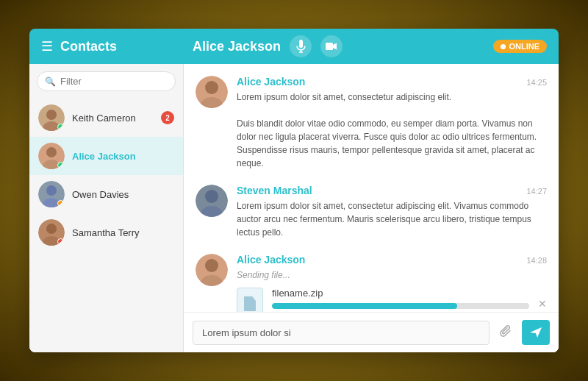 This screenshot has width=588, height=381. Describe the element at coordinates (401, 306) in the screenshot. I see `progress-bar-container` at that location.